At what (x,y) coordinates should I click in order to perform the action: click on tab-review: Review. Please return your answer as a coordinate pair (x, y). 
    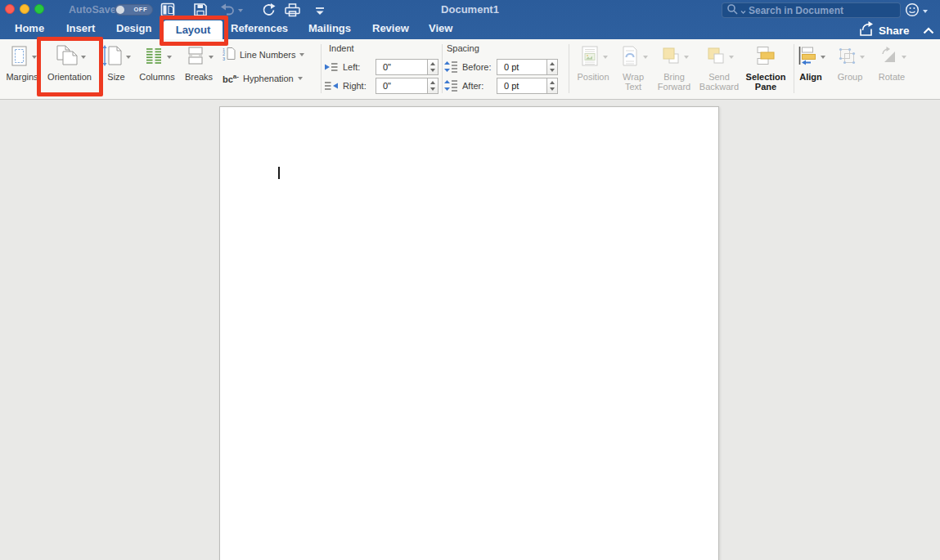
    Looking at the image, I should click on (391, 28).